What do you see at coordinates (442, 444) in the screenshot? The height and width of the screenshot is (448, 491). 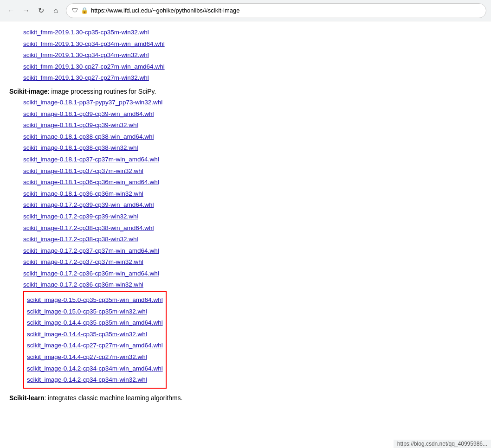 I see `status-bar: https://blog.csdn.net/qq_40995986...` at bounding box center [442, 444].